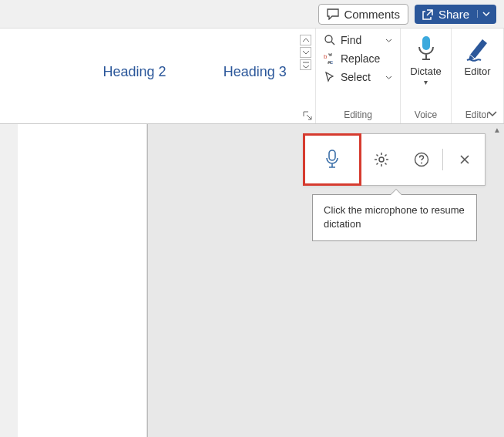 The image size is (504, 437). What do you see at coordinates (305, 52) in the screenshot?
I see `styles-scroll-down` at bounding box center [305, 52].